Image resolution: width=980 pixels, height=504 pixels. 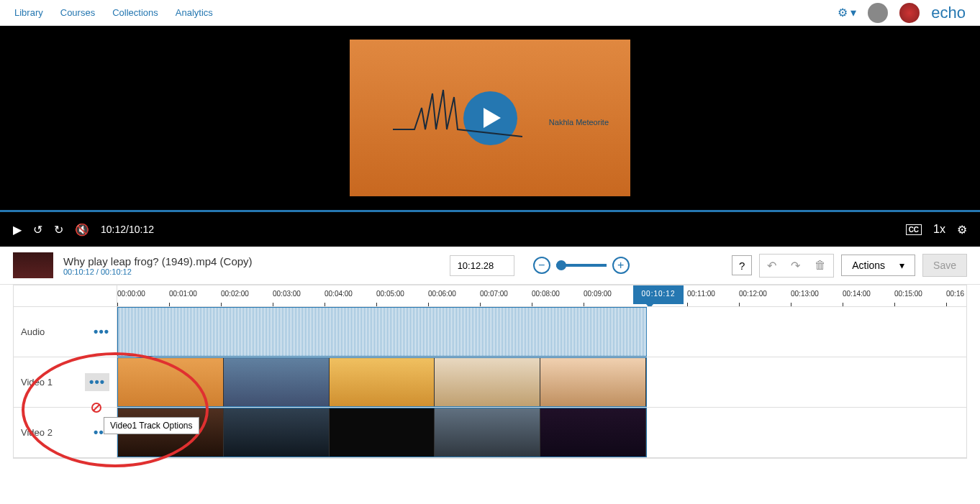 I want to click on audio-waveform, so click(x=382, y=332).